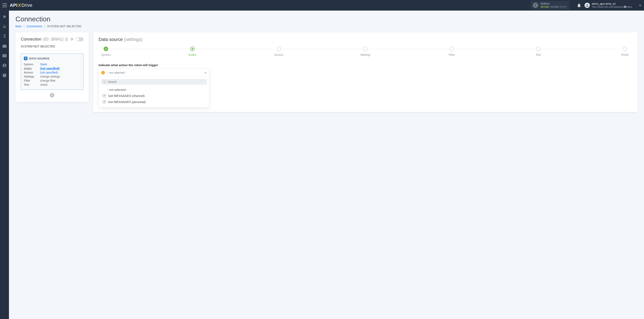 The height and width of the screenshot is (319, 644). I want to click on step-filter: Filter, so click(452, 52).